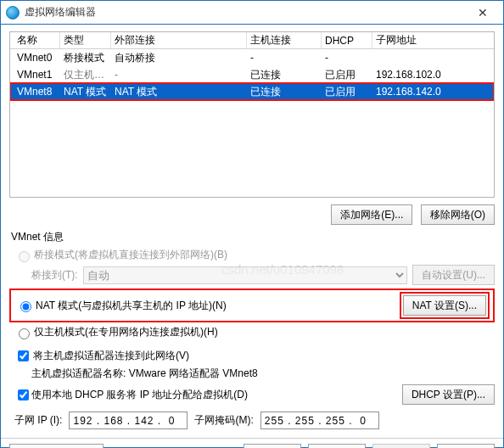  Describe the element at coordinates (24, 334) in the screenshot. I see `hostonly-mode-radio` at that location.